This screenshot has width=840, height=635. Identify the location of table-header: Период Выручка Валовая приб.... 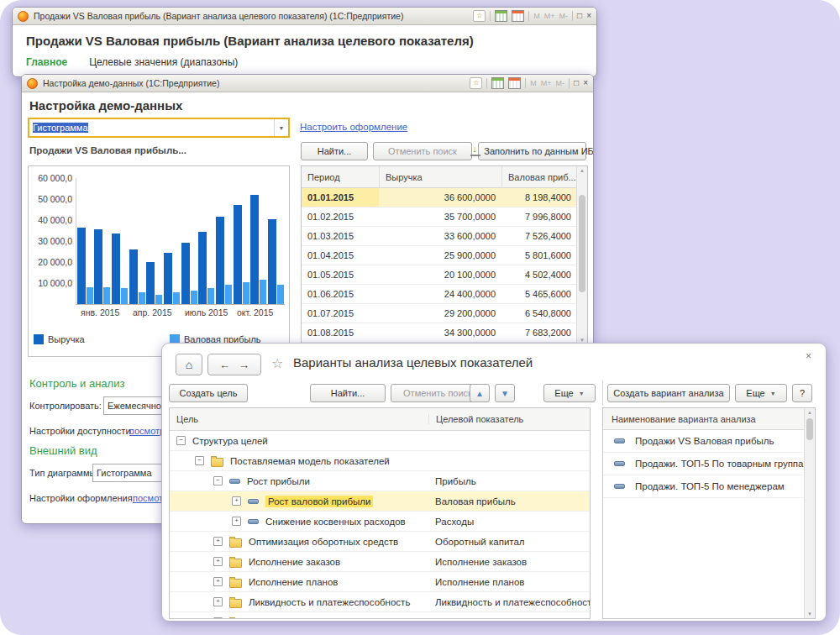
(444, 177).